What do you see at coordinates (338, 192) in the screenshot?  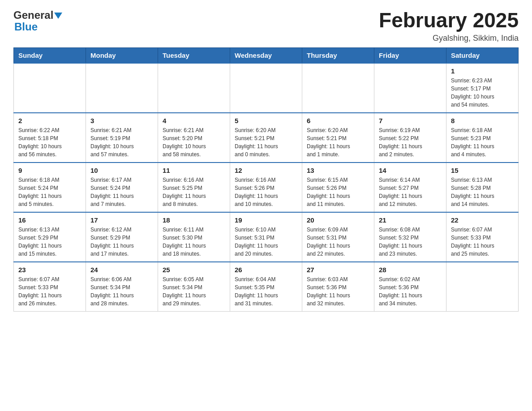 I see `day-info: Sunrise: 6:15 AM Sunset: 5:26 PM Dayligh…` at bounding box center [338, 192].